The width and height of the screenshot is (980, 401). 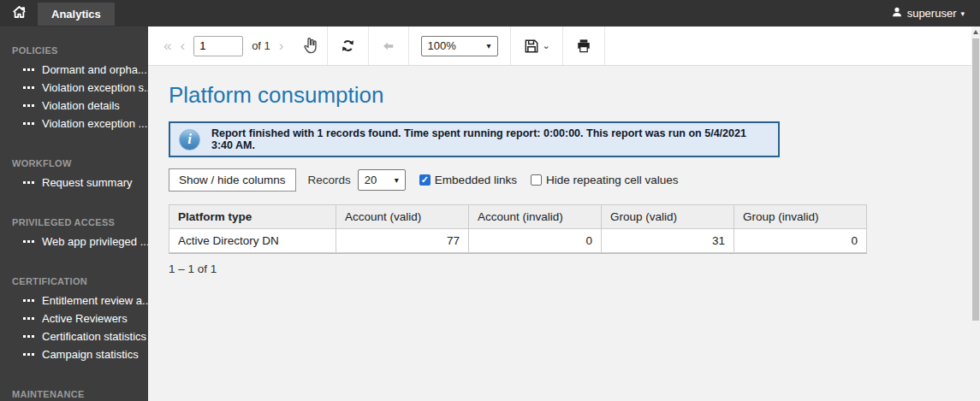 What do you see at coordinates (74, 123) in the screenshot?
I see `sidebar-item-violation-exception: Violation exception ...` at bounding box center [74, 123].